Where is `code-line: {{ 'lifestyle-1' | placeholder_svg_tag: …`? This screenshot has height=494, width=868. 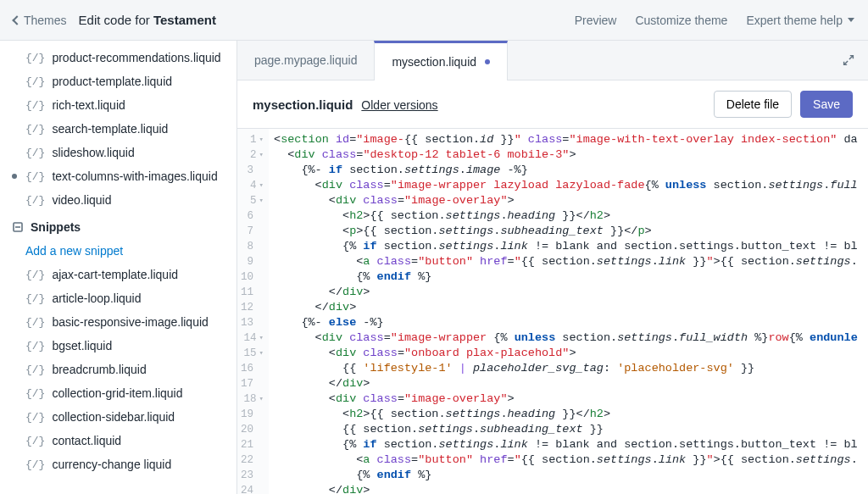
code-line: {{ 'lifestyle-1' | placeholder_svg_tag: … is located at coordinates (571, 369).